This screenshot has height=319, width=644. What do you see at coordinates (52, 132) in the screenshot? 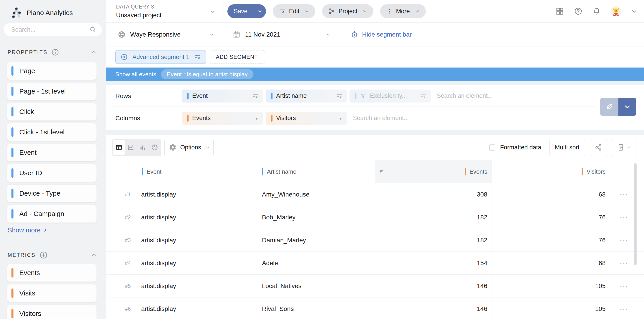
I see `property-item-click-1st-level: Click - 1st level` at bounding box center [52, 132].